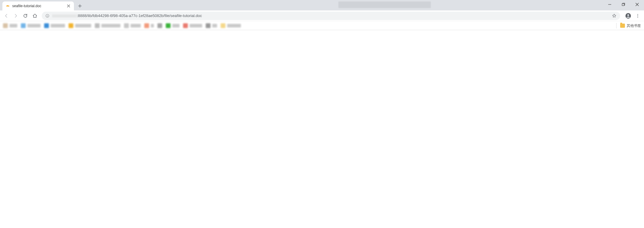  What do you see at coordinates (25, 16) in the screenshot?
I see `reload-button` at bounding box center [25, 16].